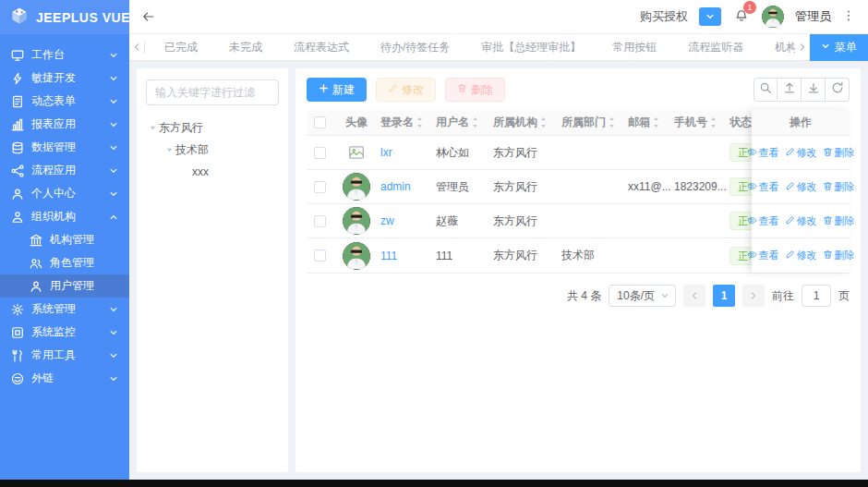 This screenshot has width=868, height=487. Describe the element at coordinates (849, 17) in the screenshot. I see `user-menu-button` at that location.